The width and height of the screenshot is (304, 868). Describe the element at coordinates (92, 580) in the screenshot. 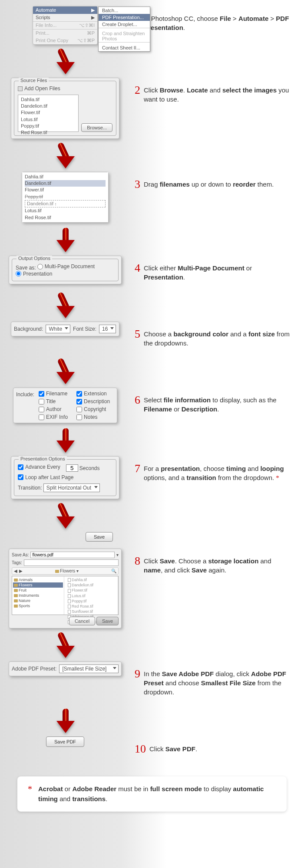

I see `file-row: Dahlia.tif` at that location.